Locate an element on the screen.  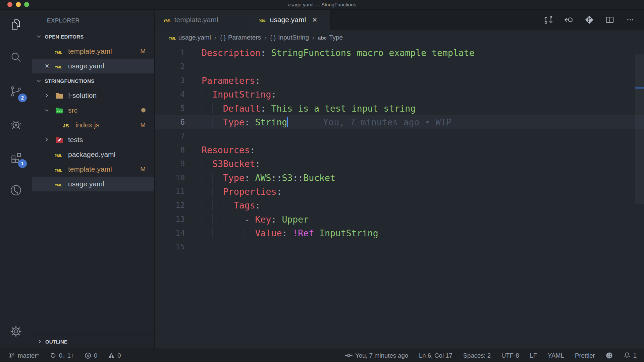
code-text is located at coordinates (193, 66).